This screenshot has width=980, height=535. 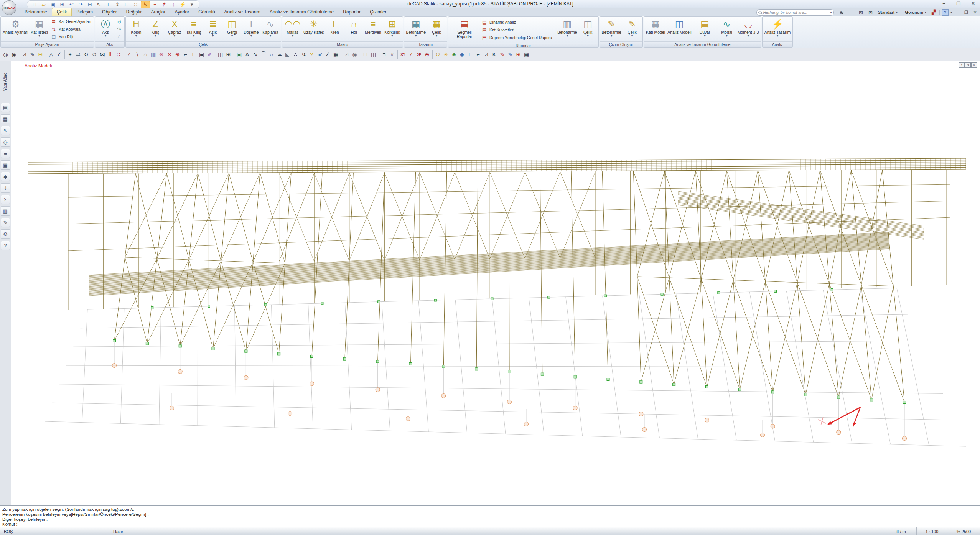 What do you see at coordinates (901, 531) in the screenshot?
I see `status-unit: tf / m` at bounding box center [901, 531].